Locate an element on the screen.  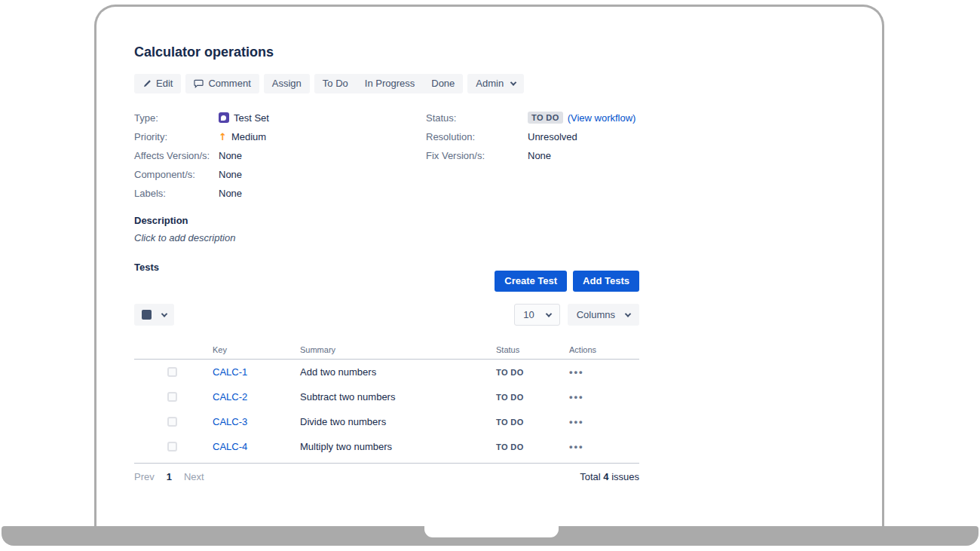
issue-key-link: CALC-1 is located at coordinates (230, 372).